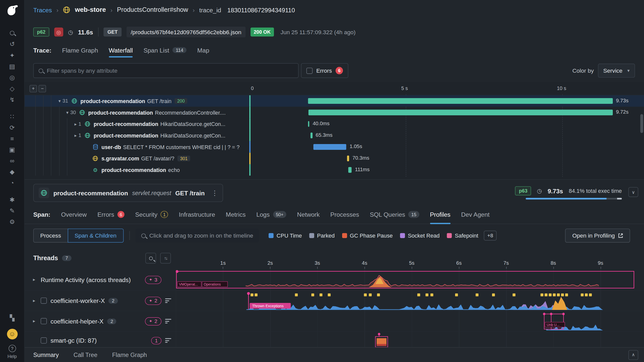  I want to click on search-icon, so click(12, 33).